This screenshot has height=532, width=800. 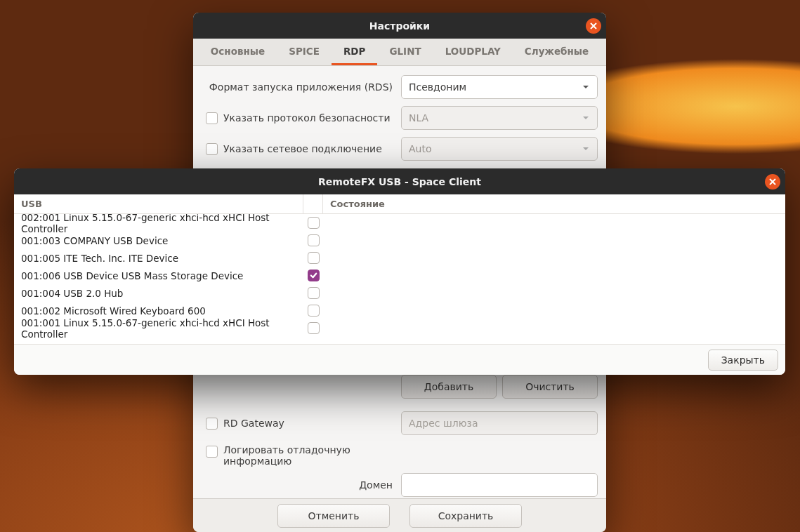 What do you see at coordinates (773, 182) in the screenshot?
I see `usb-window-close-button` at bounding box center [773, 182].